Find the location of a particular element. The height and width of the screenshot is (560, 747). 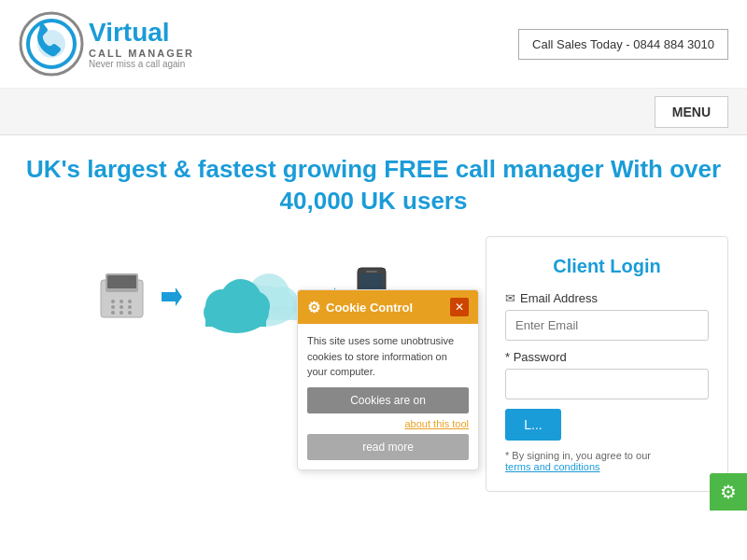

bottom-gear-button: ⚙ is located at coordinates (728, 492).